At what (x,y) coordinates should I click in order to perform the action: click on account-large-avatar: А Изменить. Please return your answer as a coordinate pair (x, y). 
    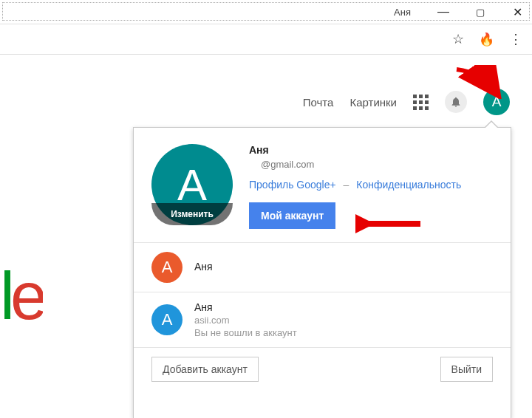
    Looking at the image, I should click on (192, 185).